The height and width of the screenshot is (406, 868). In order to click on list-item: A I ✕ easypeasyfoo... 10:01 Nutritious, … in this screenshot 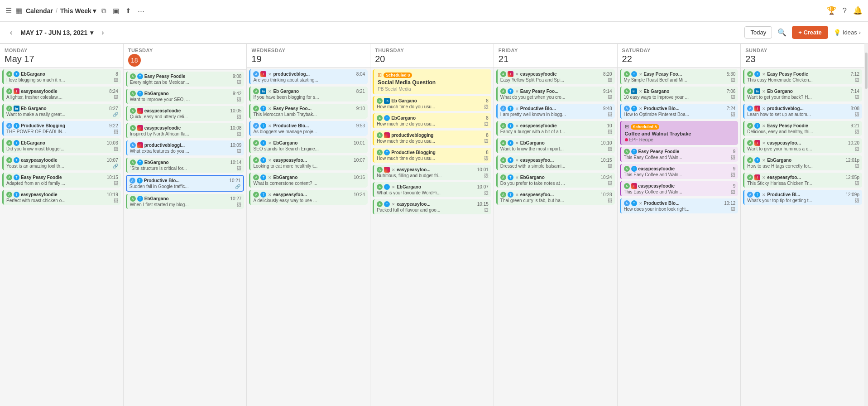, I will do `click(432, 172)`.